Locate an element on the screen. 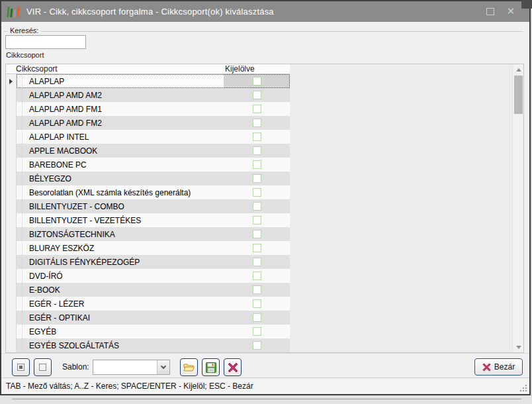  table-row: BÉLYEGZO is located at coordinates (148, 179).